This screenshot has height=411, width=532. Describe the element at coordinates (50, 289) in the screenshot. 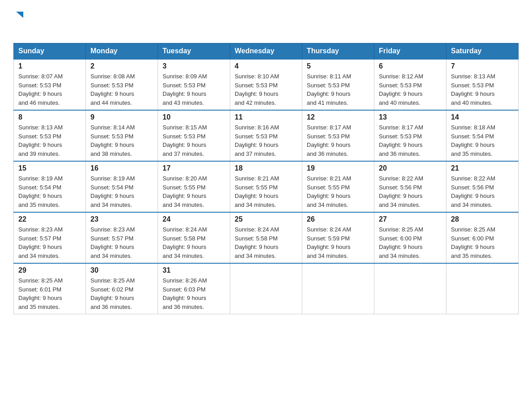

I see `calendar-cell: 29 Sunrise: 8:25 AM Sunset: 6:01 PM Dayl…` at that location.